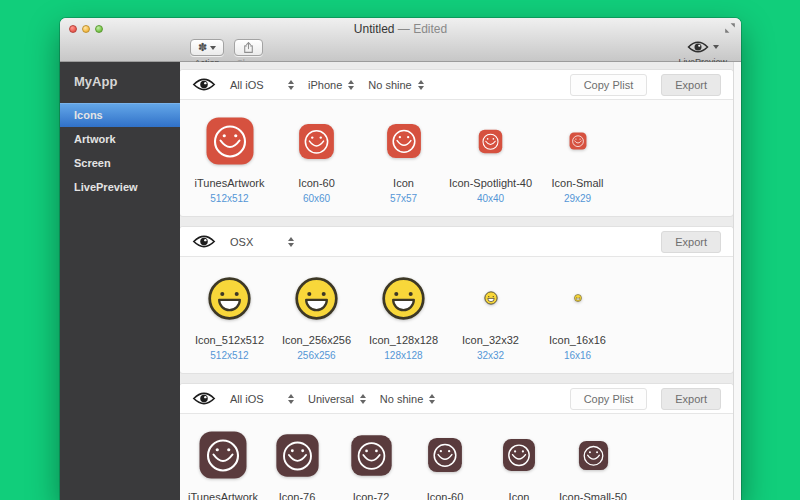 Image resolution: width=800 pixels, height=500 pixels. Describe the element at coordinates (400, 29) in the screenshot. I see `window-title: Untitled — Edited` at that location.